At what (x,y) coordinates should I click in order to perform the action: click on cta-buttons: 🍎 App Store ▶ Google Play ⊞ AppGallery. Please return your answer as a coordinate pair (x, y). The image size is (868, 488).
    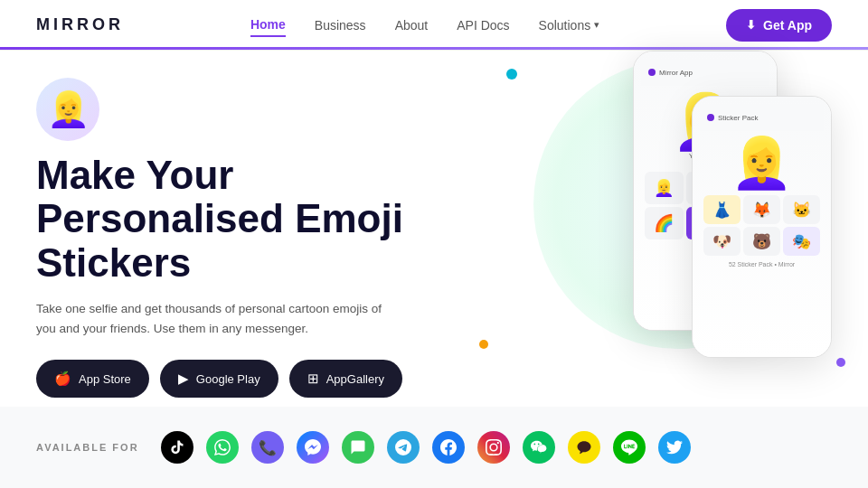
    Looking at the image, I should click on (262, 379).